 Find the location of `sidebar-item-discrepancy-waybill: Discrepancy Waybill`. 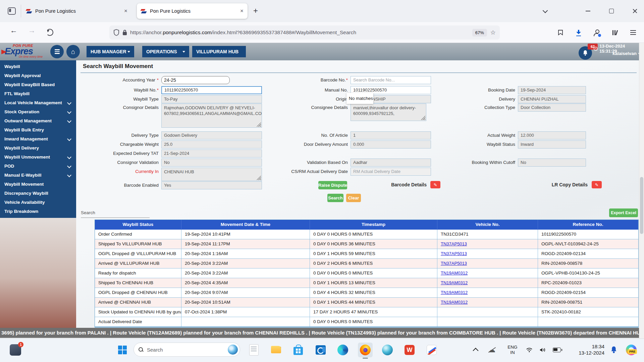

sidebar-item-discrepancy-waybill: Discrepancy Waybill is located at coordinates (38, 193).